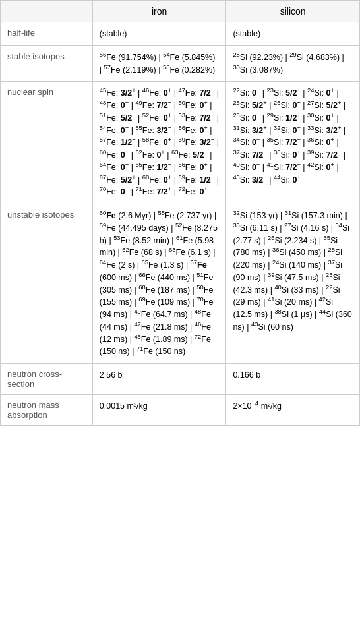  I want to click on silicon-unstable-isotopes: 32Si (153 yr) | 31Si (157.3 min) | 33Si …, so click(293, 284).